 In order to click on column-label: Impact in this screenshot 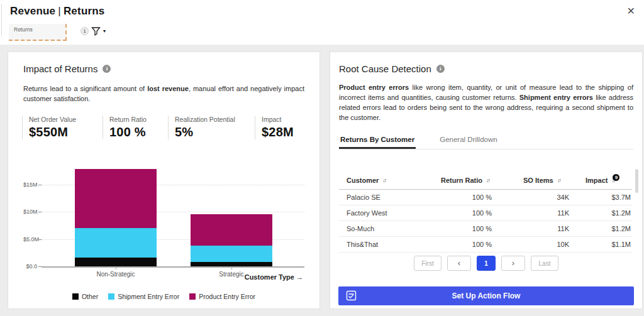, I will do `click(596, 180)`.